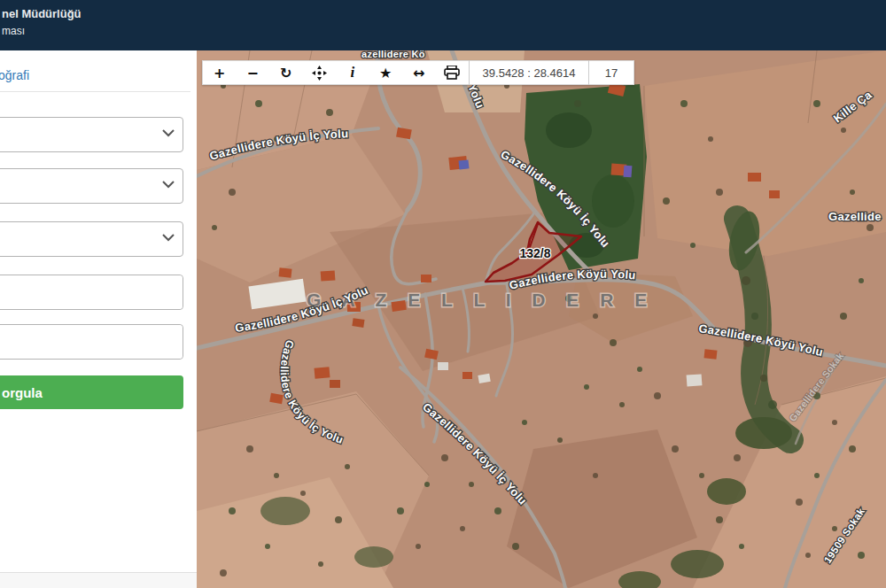 This screenshot has width=886, height=588. Describe the element at coordinates (220, 73) in the screenshot. I see `zoom-in-button: +` at that location.